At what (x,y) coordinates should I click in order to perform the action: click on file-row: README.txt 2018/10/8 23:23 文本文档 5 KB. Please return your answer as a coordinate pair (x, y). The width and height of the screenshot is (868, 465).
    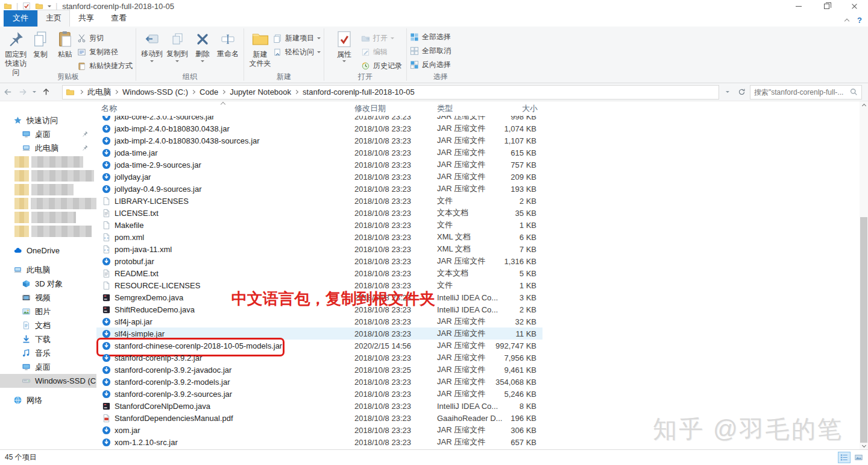
    Looking at the image, I should click on (319, 273).